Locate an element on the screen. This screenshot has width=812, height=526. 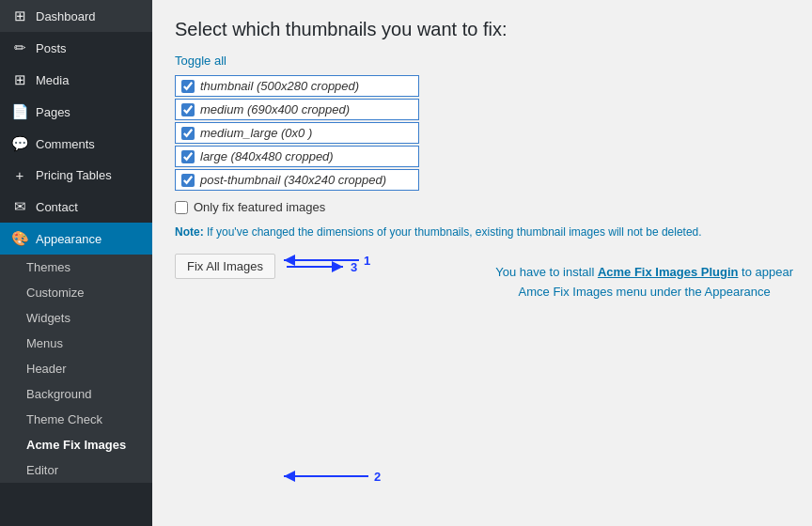
checkbox-post-thumbnail-label: post-thumbnail (340x240 cropped) is located at coordinates (293, 180).